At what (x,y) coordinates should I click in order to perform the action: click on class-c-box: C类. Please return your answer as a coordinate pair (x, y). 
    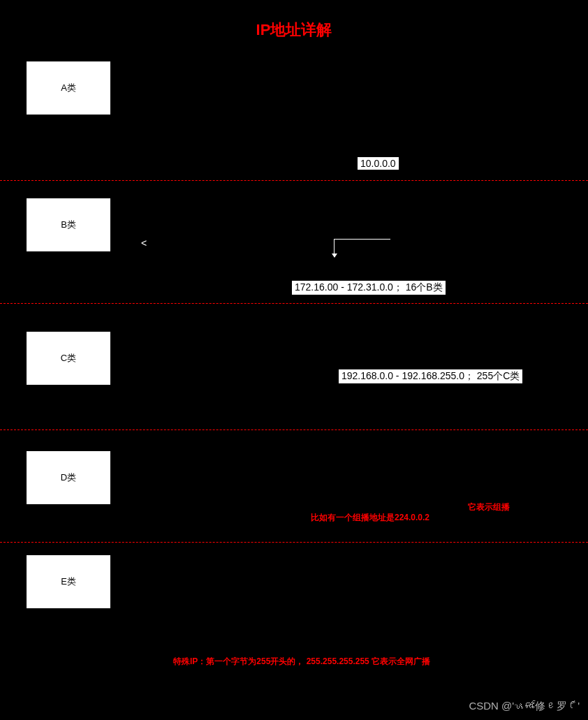
    Looking at the image, I should click on (68, 358).